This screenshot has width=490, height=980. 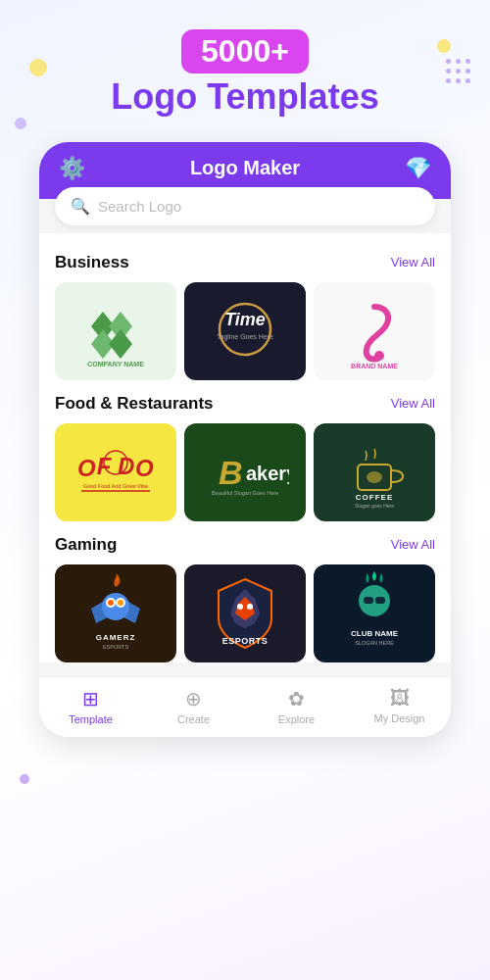 I want to click on svg-text: GAMERZ, so click(x=116, y=637).